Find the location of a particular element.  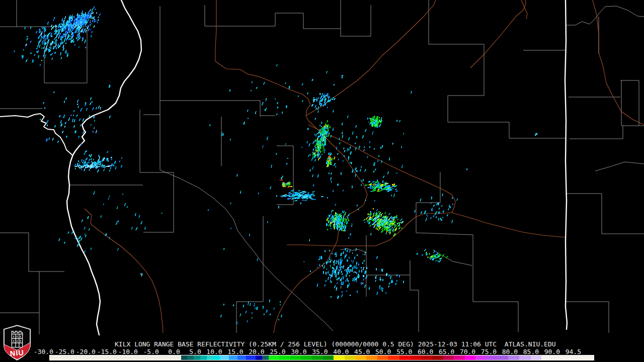

scale-label: 5.0 is located at coordinates (191, 352).